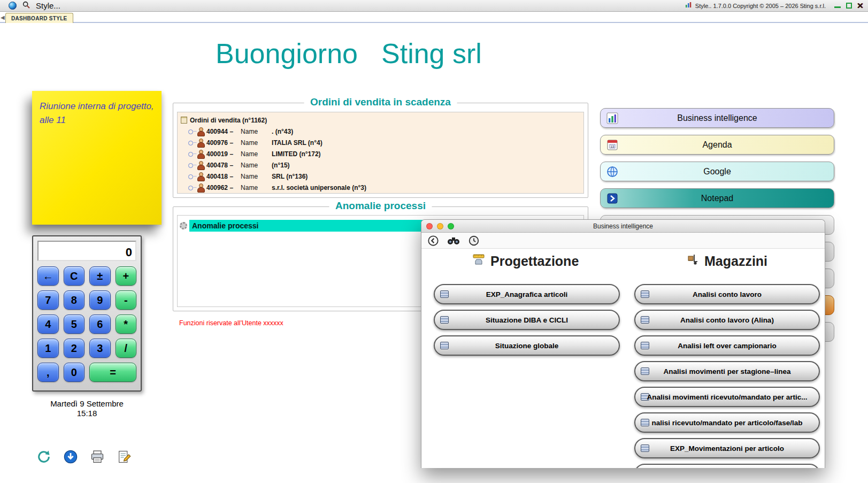  Describe the element at coordinates (40, 18) in the screenshot. I see `tab-dashboard-style: DASHBOARD STYLE` at that location.